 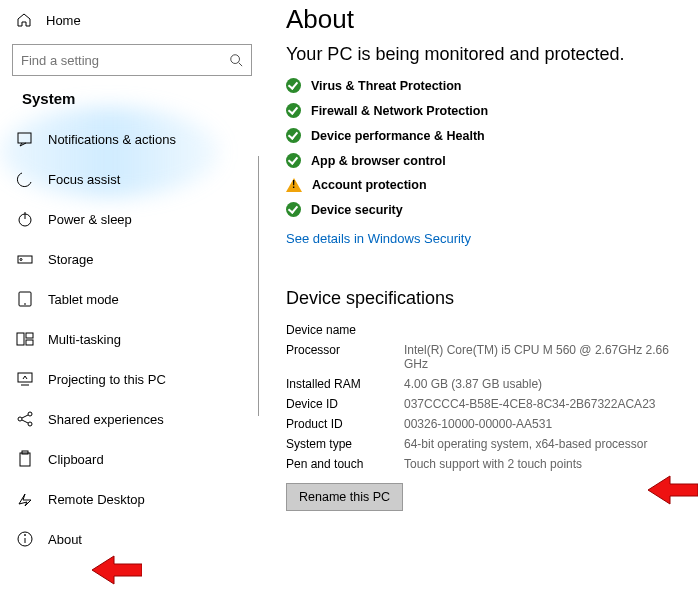 What do you see at coordinates (493, 210) in the screenshot?
I see `status-item-device-security: Device security` at bounding box center [493, 210].